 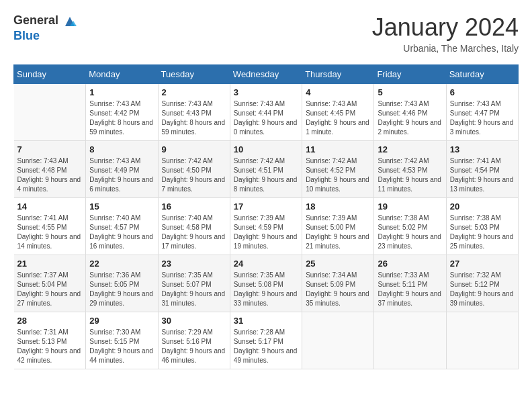 I want to click on calendar-cell: 24 Sunrise: 7:35 AM Sunset: 5:08 PM Dayl…, so click(x=266, y=283).